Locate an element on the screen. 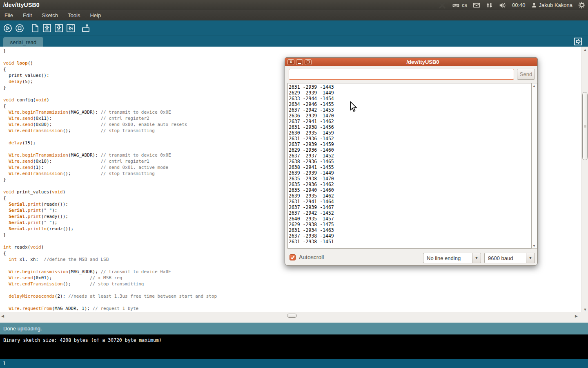 The width and height of the screenshot is (588, 368). new-sketch-icon is located at coordinates (35, 28).